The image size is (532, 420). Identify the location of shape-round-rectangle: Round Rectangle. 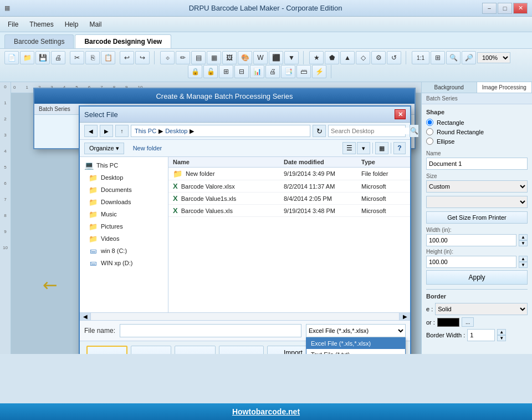
(477, 132).